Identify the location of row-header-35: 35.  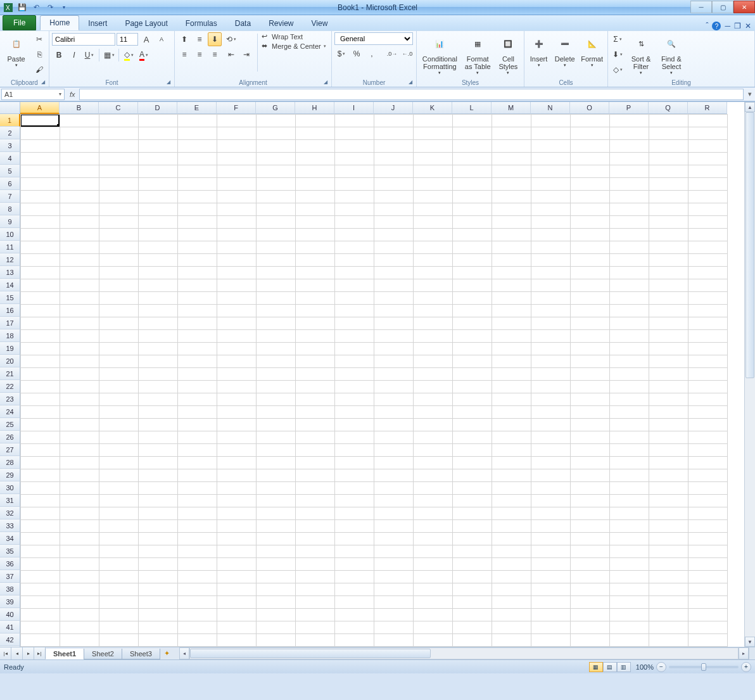
(10, 551).